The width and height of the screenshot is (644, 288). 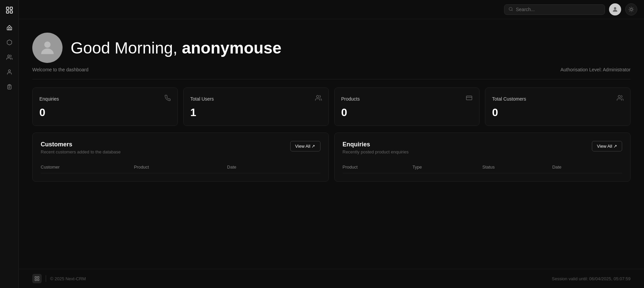 What do you see at coordinates (9, 10) in the screenshot?
I see `sidebar-logo` at bounding box center [9, 10].